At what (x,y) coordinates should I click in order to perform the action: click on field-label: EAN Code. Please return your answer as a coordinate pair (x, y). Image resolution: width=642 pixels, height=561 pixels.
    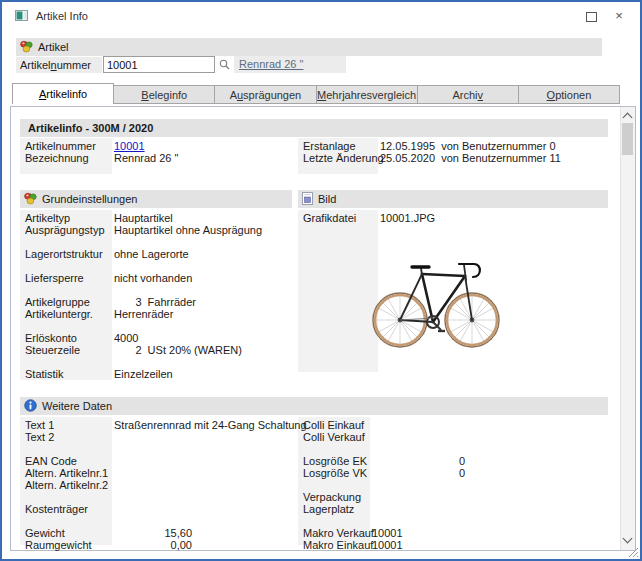
    Looking at the image, I should click on (66, 461).